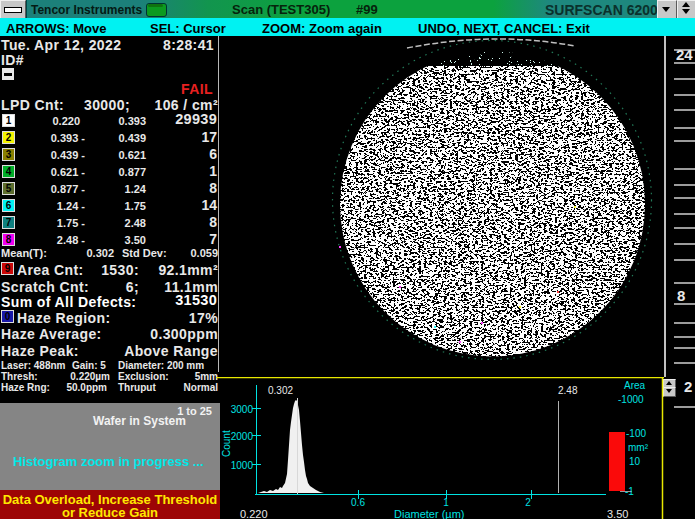 The width and height of the screenshot is (695, 519). Describe the element at coordinates (528, 502) in the screenshot. I see `svg-text: 2` at that location.